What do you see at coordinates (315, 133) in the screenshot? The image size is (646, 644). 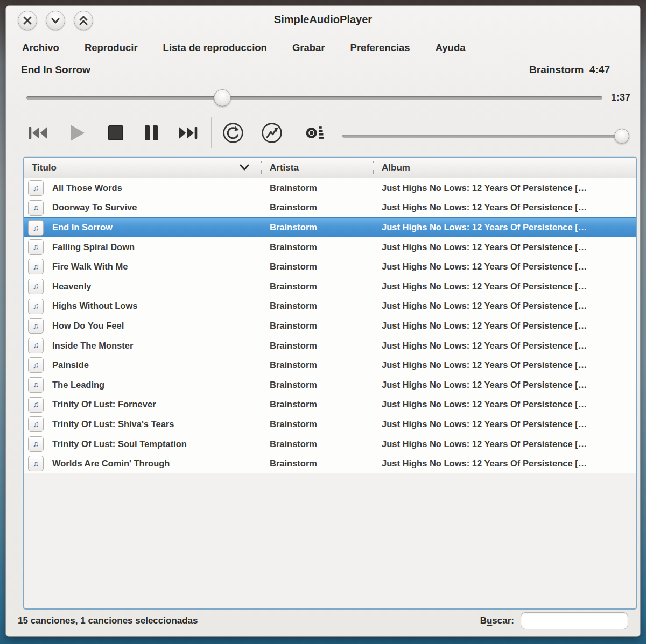 I see `volume-icon` at bounding box center [315, 133].